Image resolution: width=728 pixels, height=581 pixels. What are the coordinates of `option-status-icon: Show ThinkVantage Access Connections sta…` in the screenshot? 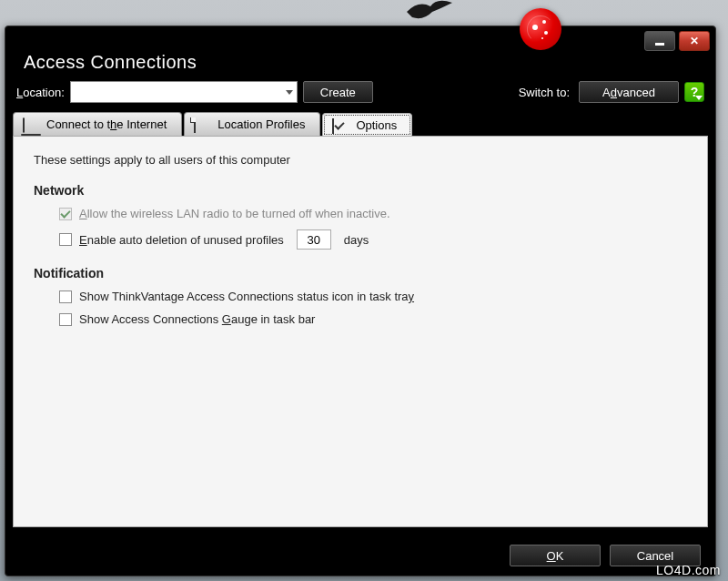 It's located at (373, 297).